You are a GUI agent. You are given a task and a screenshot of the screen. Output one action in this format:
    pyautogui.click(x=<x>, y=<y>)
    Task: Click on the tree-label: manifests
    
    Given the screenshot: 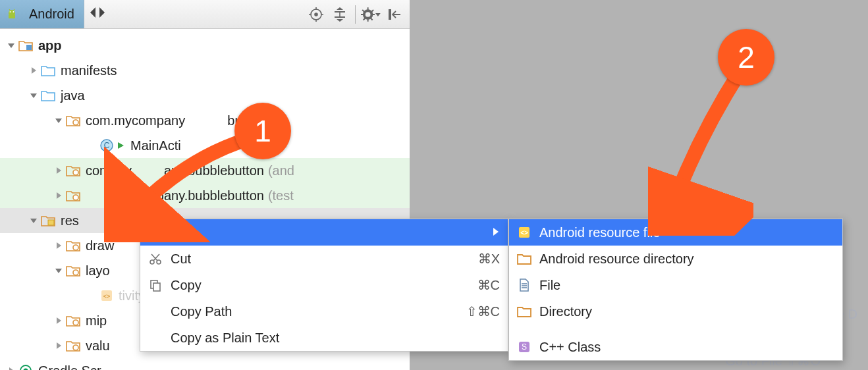 What is the action you would take?
    pyautogui.click(x=89, y=71)
    